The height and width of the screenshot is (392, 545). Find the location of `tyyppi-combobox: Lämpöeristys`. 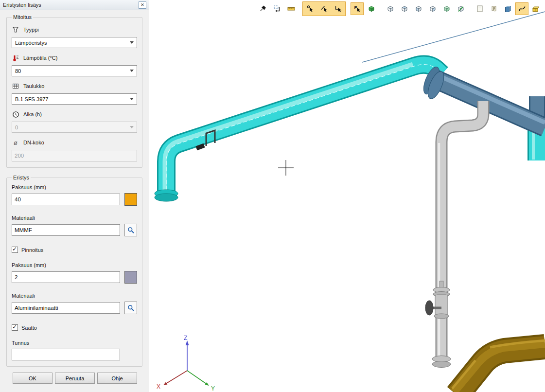

tyyppi-combobox: Lämpöeristys is located at coordinates (74, 43).